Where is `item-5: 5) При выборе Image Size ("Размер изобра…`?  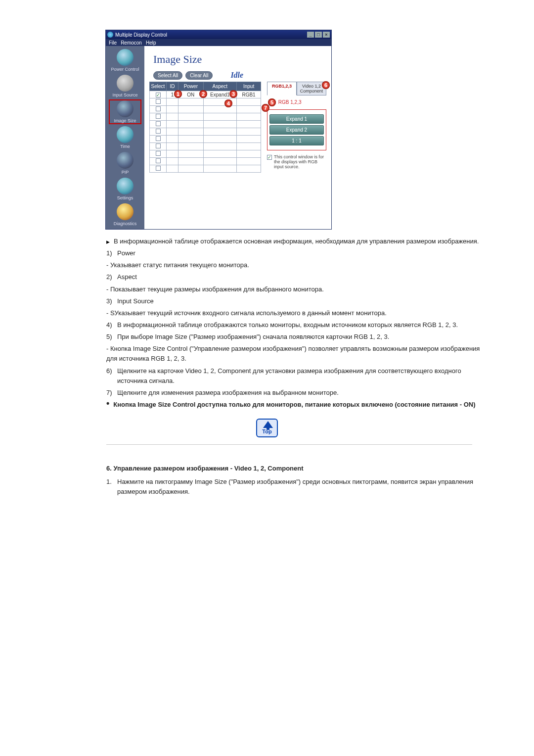 item-5: 5) При выборе Image Size ("Размер изобра… is located at coordinates (294, 337).